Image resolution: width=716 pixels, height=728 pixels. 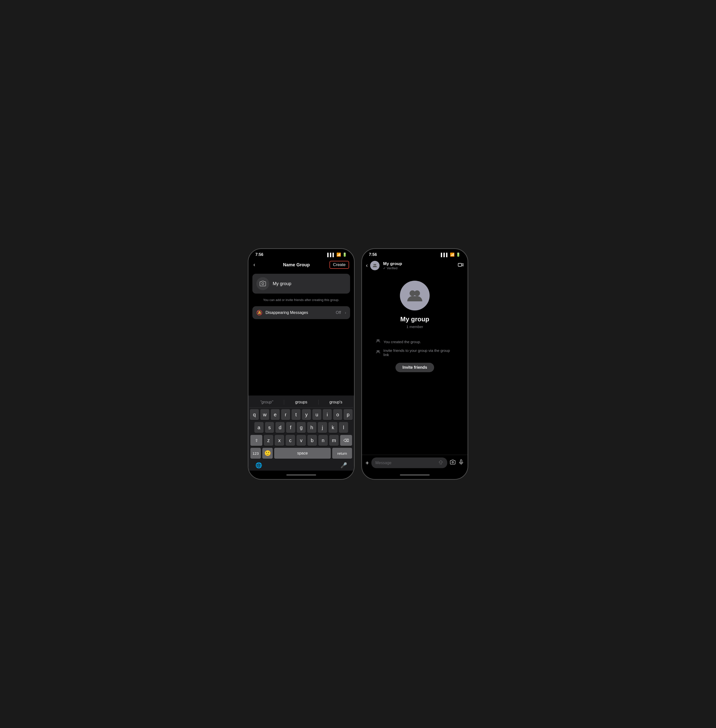 What do you see at coordinates (323, 427) in the screenshot?
I see `key-j: j` at bounding box center [323, 427].